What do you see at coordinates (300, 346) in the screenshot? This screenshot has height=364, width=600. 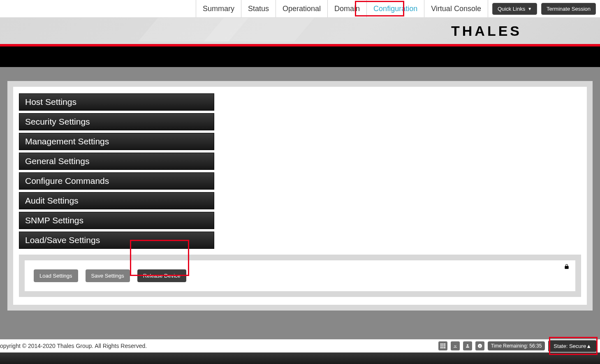 I see `footer-content: opyright © 2014-2020 Thales Group. All R…` at bounding box center [300, 346].